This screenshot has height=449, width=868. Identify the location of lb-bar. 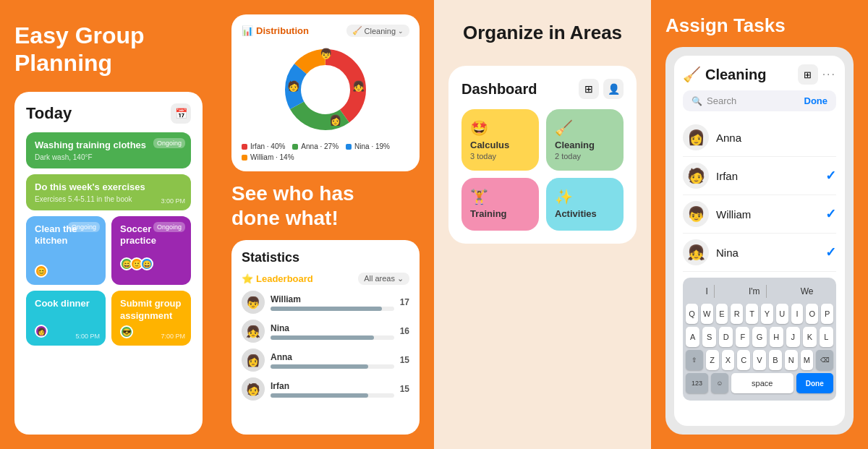
(320, 367).